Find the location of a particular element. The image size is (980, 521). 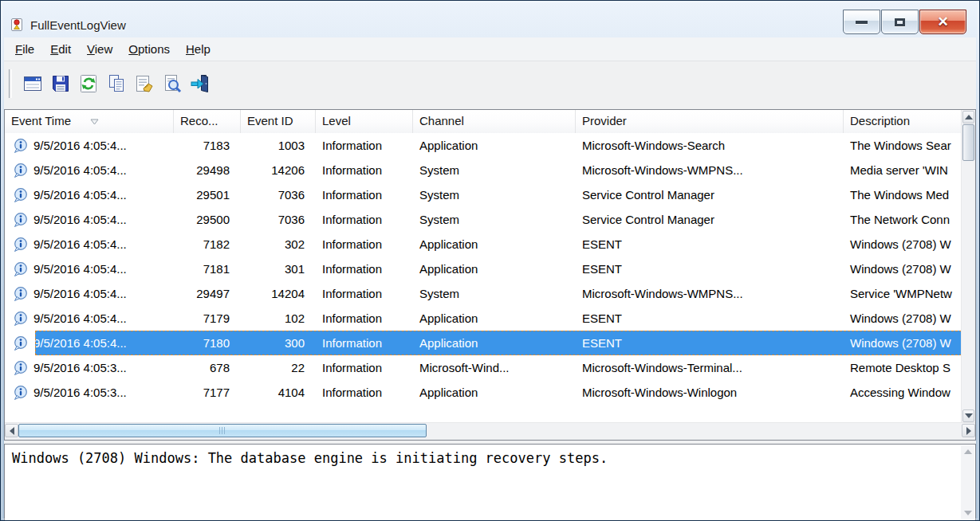

window-title: FullEventLogView is located at coordinates (78, 25).